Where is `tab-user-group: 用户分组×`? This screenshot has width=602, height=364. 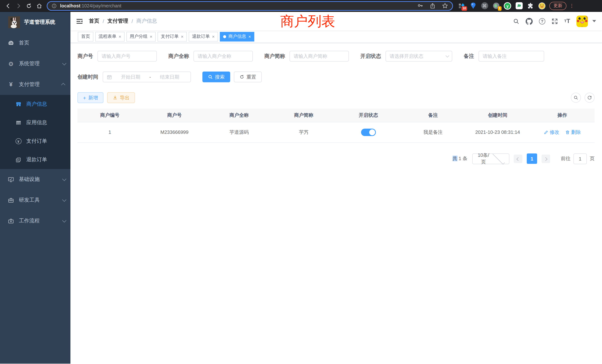 tab-user-group: 用户分组× is located at coordinates (141, 37).